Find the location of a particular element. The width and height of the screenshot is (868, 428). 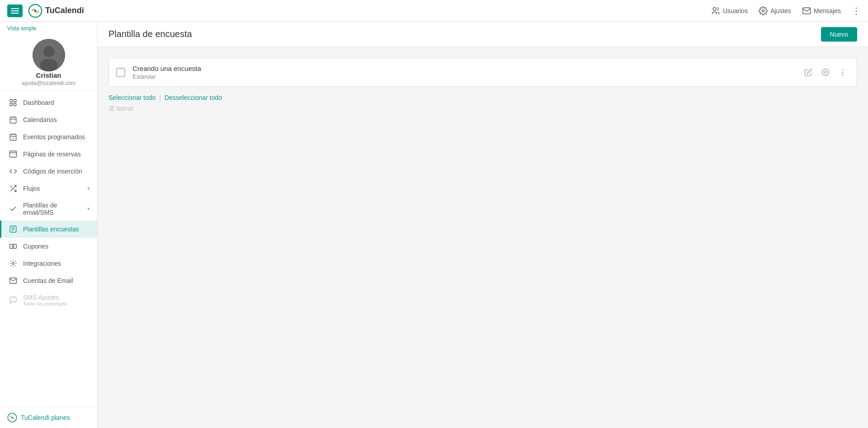

sidebar-item-label: Calendarios is located at coordinates (57, 120).